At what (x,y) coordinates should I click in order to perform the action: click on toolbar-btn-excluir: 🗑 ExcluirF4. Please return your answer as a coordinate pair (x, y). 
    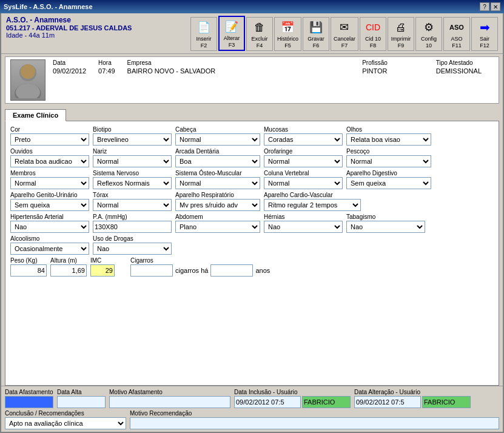
    Looking at the image, I should click on (260, 34).